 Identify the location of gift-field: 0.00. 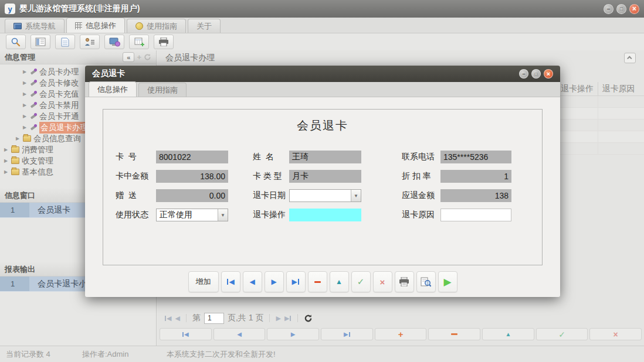
(192, 196).